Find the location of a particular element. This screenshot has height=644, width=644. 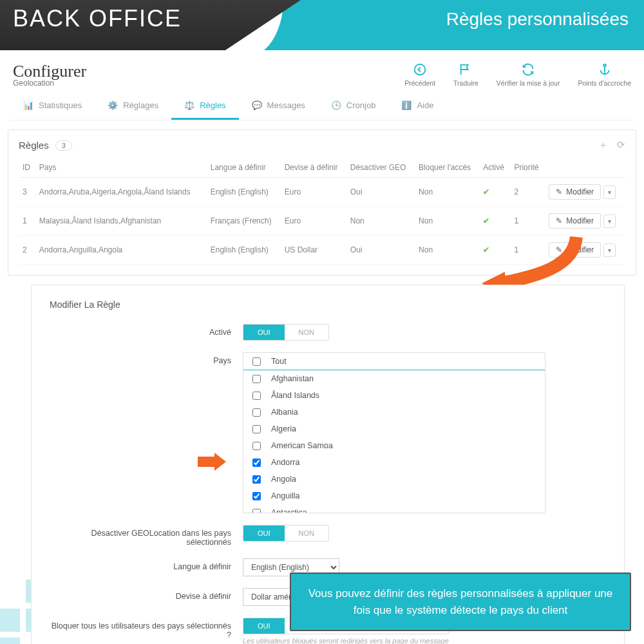

country-option: Åland Islands is located at coordinates (394, 395).